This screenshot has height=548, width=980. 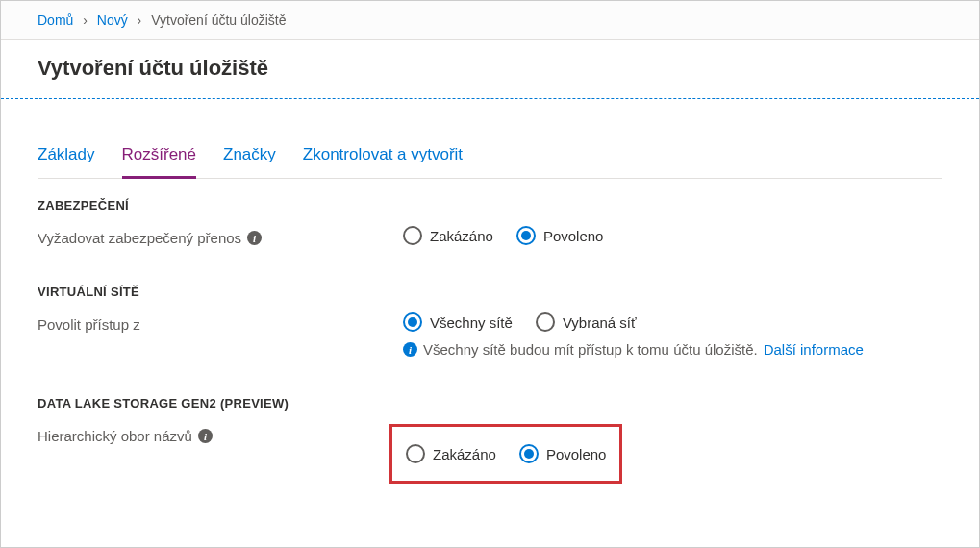 What do you see at coordinates (220, 323) in the screenshot?
I see `field-label-allow-access: Povolit přístup z` at bounding box center [220, 323].